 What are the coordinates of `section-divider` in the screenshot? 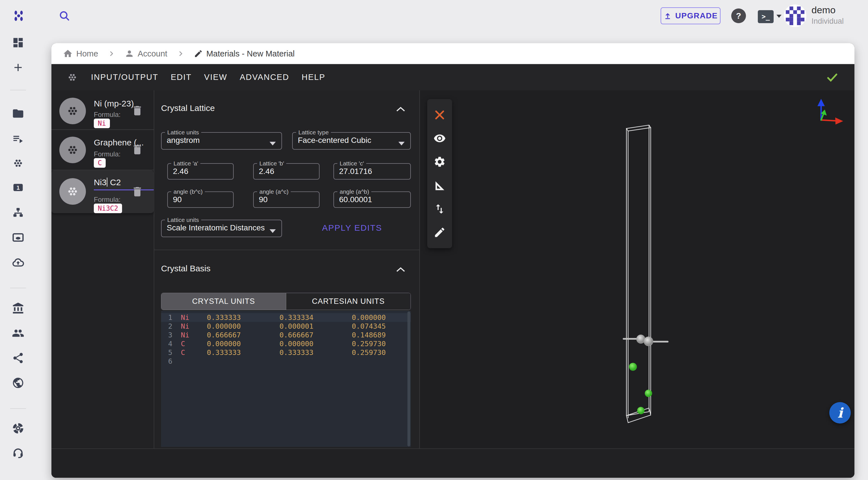 It's located at (287, 250).